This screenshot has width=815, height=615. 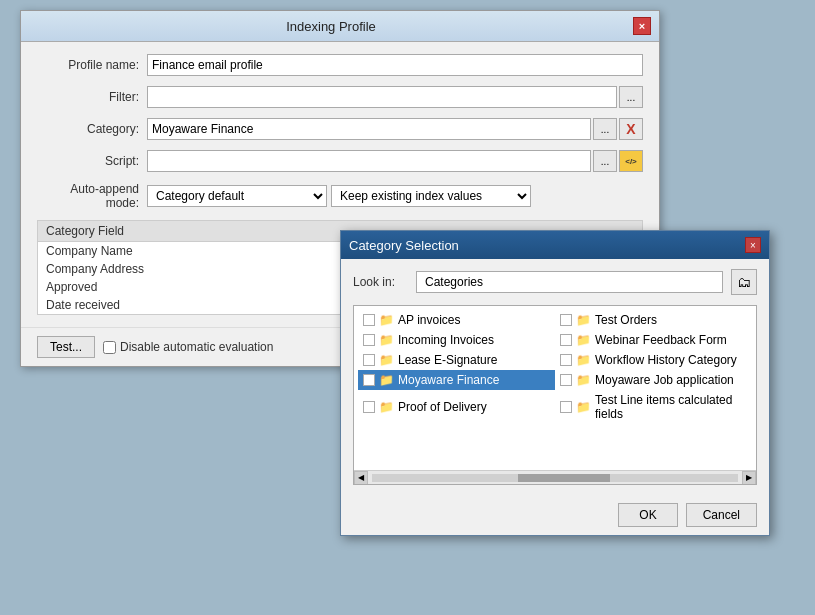 What do you see at coordinates (92, 97) in the screenshot?
I see `filter-label: Filter:` at bounding box center [92, 97].